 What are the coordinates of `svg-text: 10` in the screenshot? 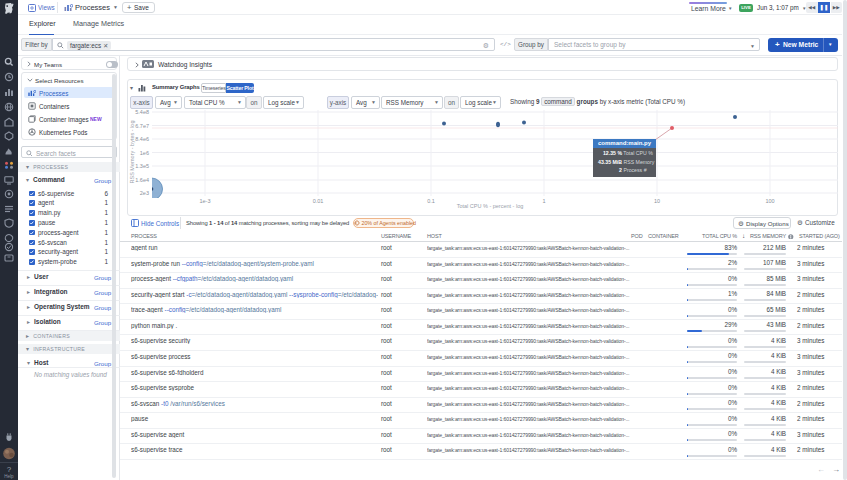 It's located at (657, 201).